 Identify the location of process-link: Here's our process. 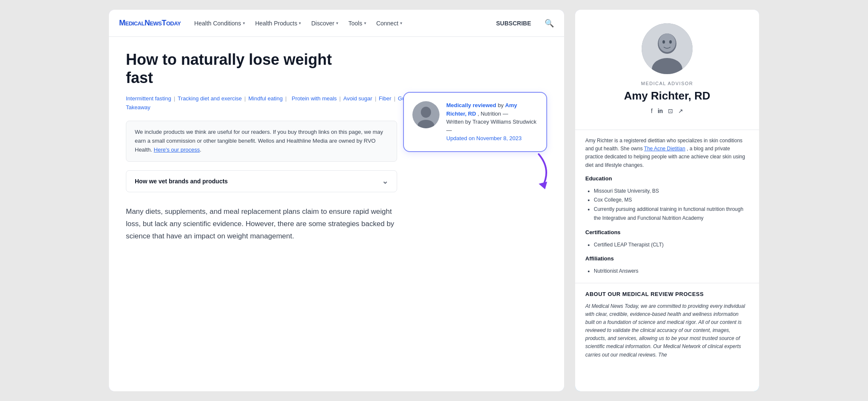
(177, 150).